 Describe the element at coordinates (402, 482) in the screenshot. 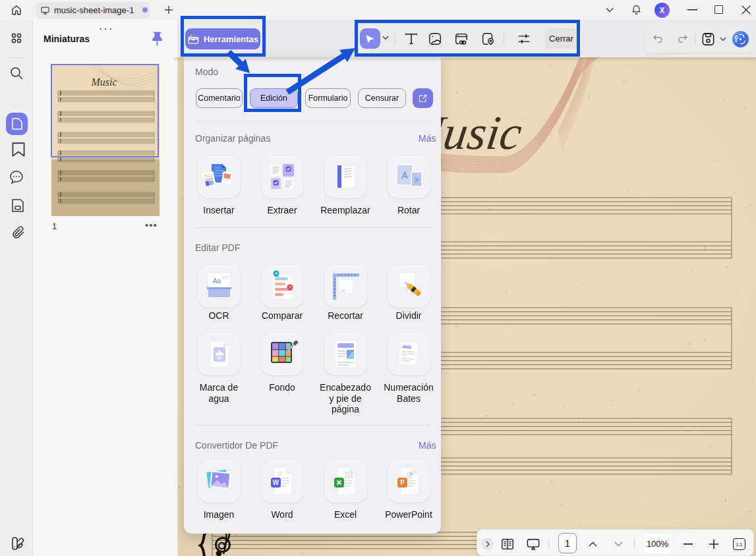

I see `svg-text: P` at that location.